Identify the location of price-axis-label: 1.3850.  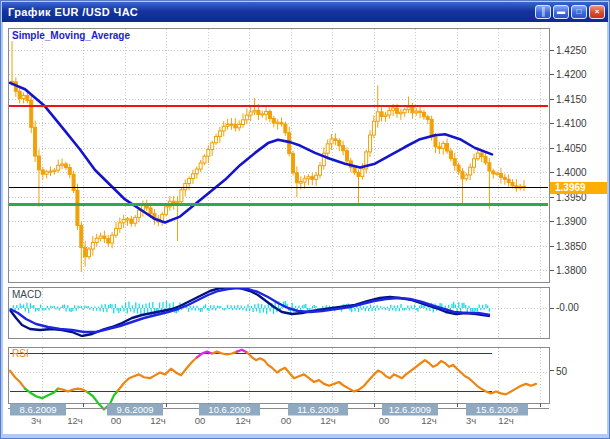
(572, 246).